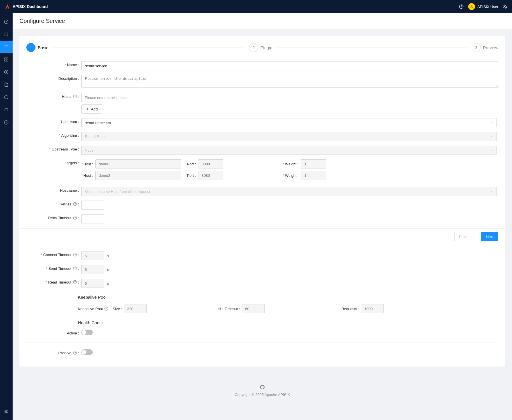 Image resolution: width=512 pixels, height=420 pixels. Describe the element at coordinates (87, 332) in the screenshot. I see `active-switch` at that location.